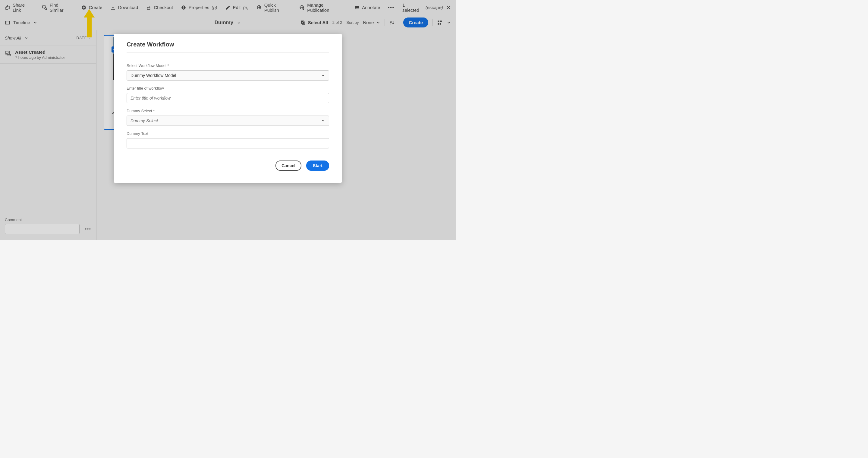 This screenshot has height=458, width=868. Describe the element at coordinates (153, 76) in the screenshot. I see `workflow-model-value: Dummy Workflow Model` at that location.